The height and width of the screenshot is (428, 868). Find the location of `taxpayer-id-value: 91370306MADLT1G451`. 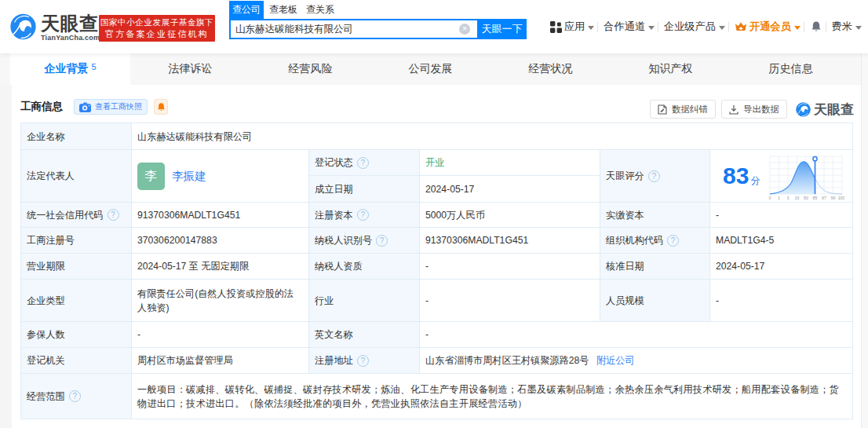

taxpayer-id-value: 91370306MADLT1G451 is located at coordinates (510, 240).